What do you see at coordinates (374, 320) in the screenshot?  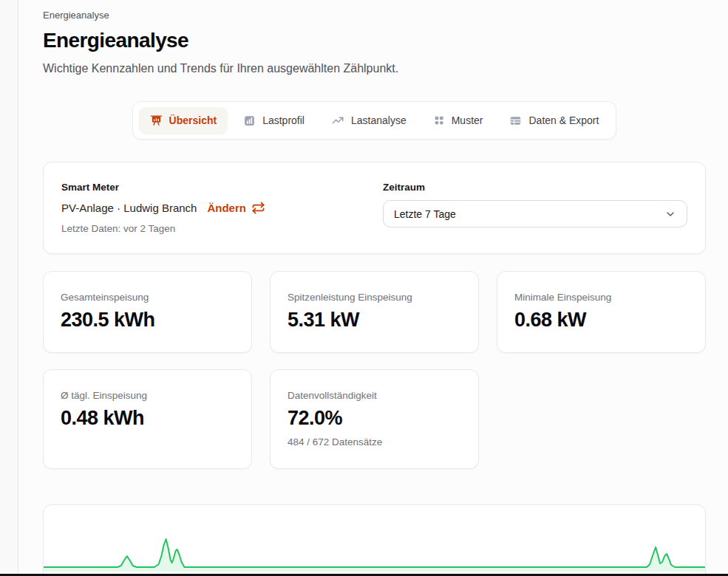 I see `stat-value: 5.31 kW` at bounding box center [374, 320].